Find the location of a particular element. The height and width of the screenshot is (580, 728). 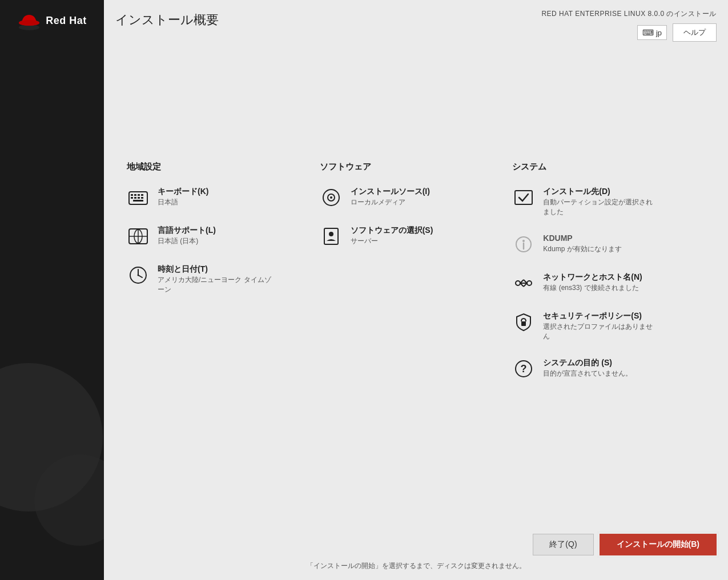

purpose-text: システムの目的 (S) 目的が宣言されていません。 is located at coordinates (588, 368).